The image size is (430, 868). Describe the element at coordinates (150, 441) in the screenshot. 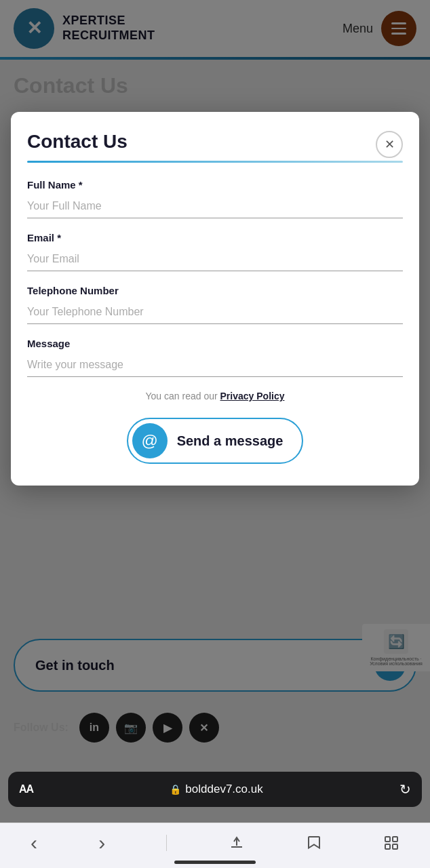

I see `send-icon: @` at that location.